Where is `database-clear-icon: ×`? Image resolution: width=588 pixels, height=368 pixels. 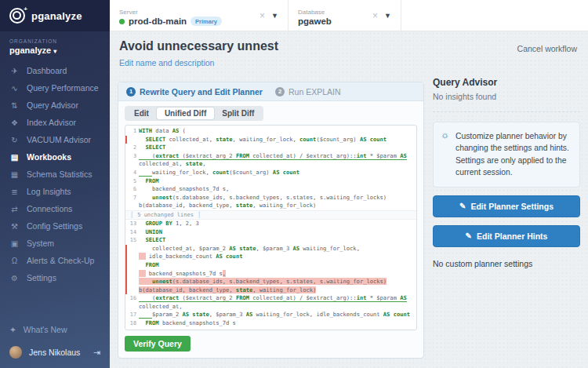 database-clear-icon: × is located at coordinates (375, 16).